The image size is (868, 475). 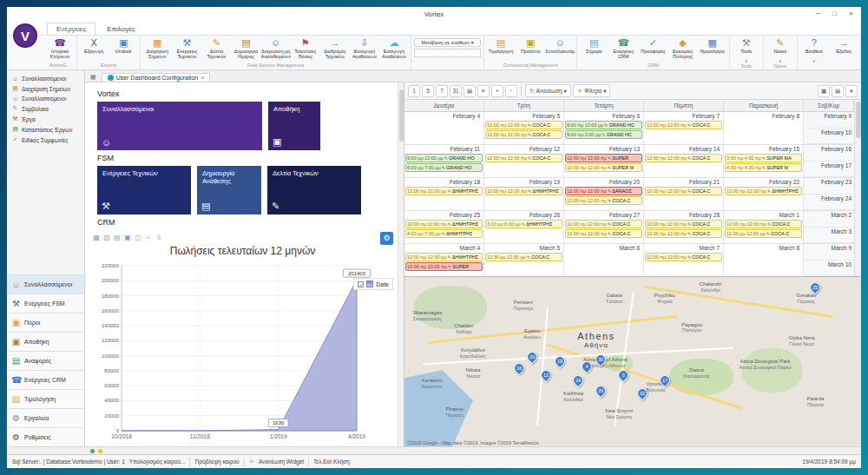 What do you see at coordinates (524, 228) in the screenshot?
I see `scheduler-day-cell: February 26 3:00 μμ 8:00 μμ ✎` at bounding box center [524, 228].